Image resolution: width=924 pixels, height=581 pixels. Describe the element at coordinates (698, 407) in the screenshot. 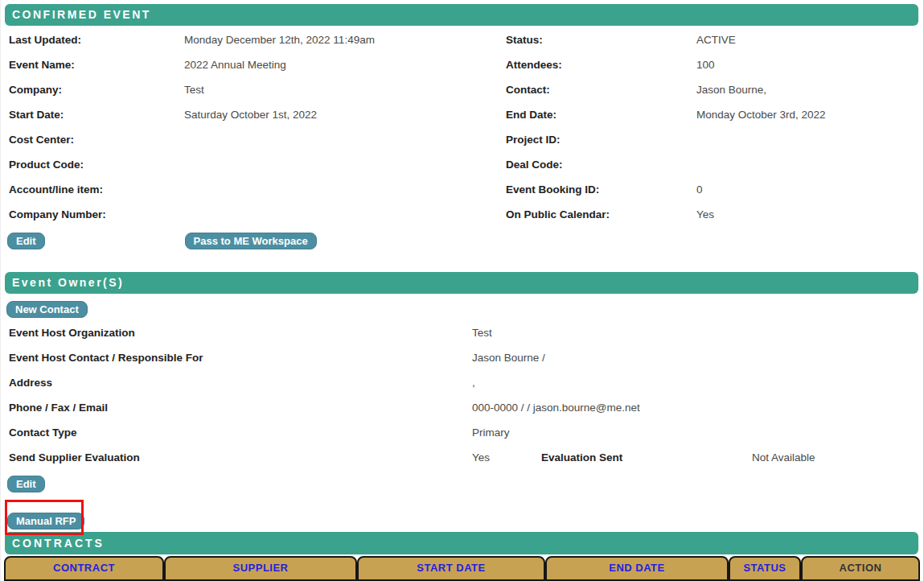

I see `field-value: 000-0000 / / jason.bourne@me.net` at that location.